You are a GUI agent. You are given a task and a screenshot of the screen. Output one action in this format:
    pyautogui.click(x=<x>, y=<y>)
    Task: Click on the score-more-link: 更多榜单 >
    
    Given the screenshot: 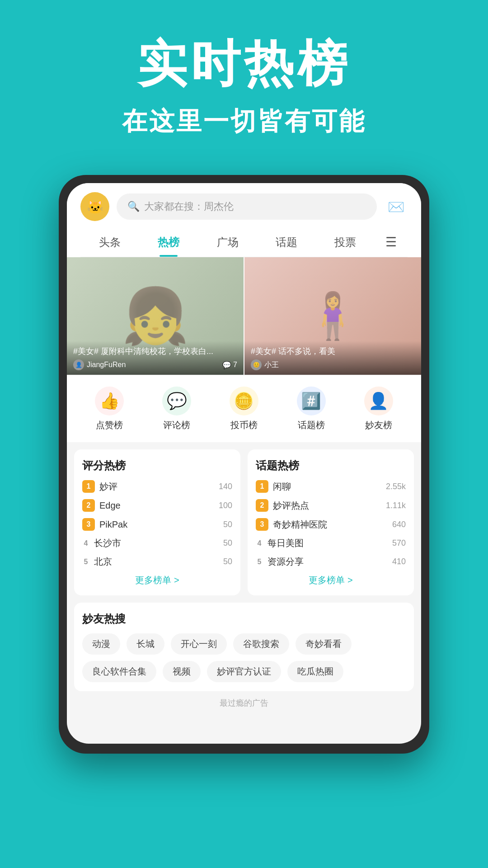 What is the action you would take?
    pyautogui.click(x=157, y=580)
    